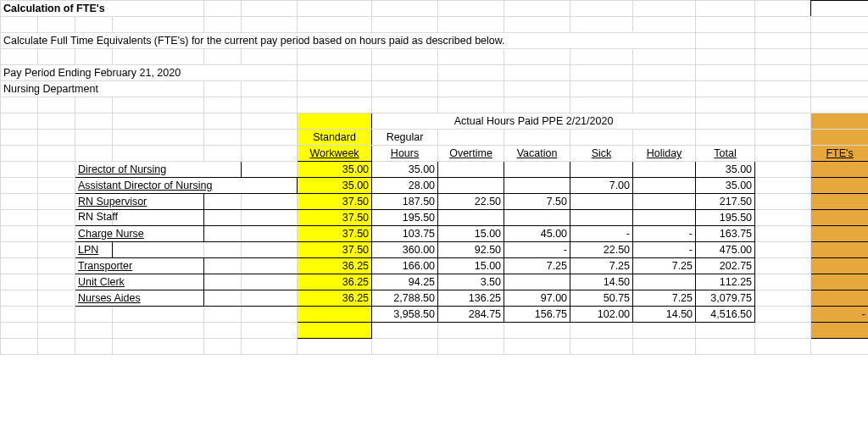 The image size is (868, 448). Describe the element at coordinates (435, 202) in the screenshot. I see `table-row: RN Supervisor 37.50 187.50 22.50 7.50 21…` at that location.